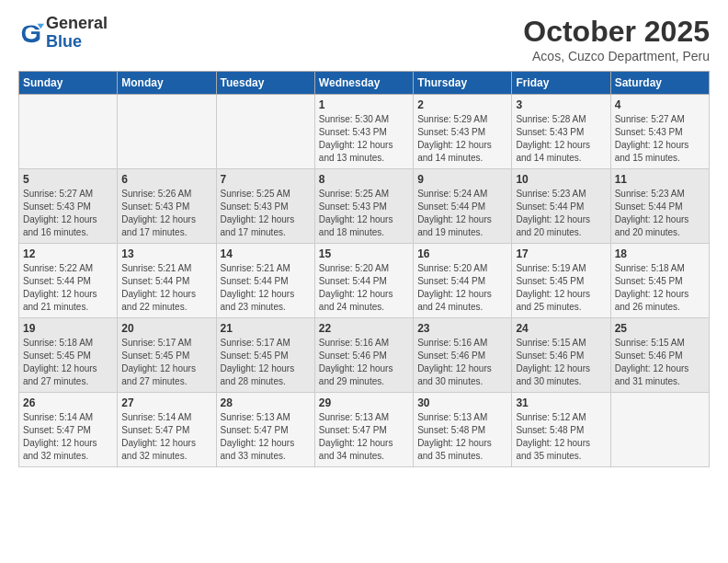  What do you see at coordinates (660, 282) in the screenshot?
I see `day-cell: 18Sunrise: 5:18 AMSunset: 5:45 PMDayligh…` at bounding box center [660, 282].